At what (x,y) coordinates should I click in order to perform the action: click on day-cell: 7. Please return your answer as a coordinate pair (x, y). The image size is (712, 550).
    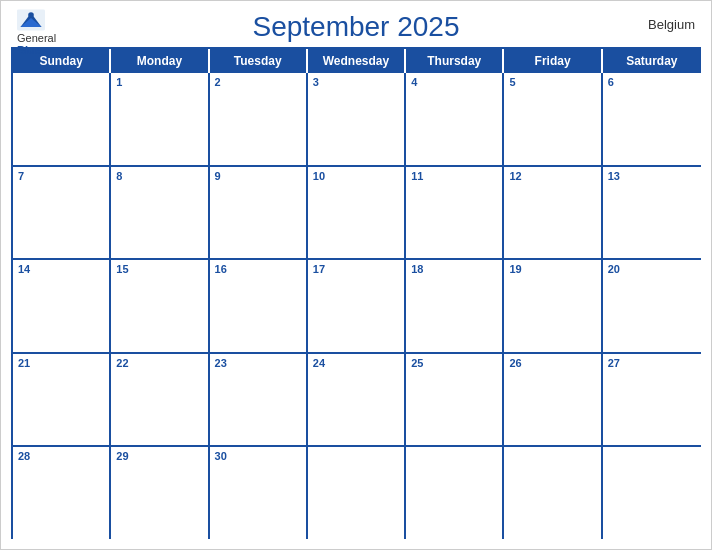
    Looking at the image, I should click on (62, 213).